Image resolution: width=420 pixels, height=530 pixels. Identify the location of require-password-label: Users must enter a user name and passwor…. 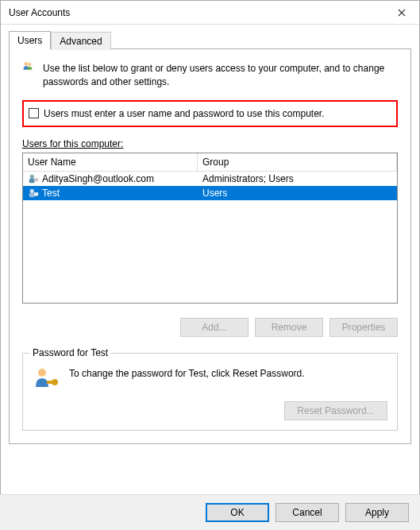
(184, 114).